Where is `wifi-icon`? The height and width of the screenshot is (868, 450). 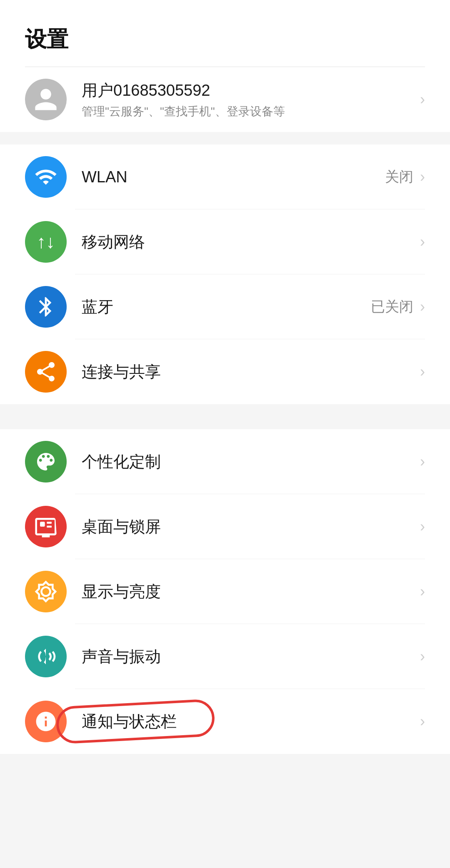 wifi-icon is located at coordinates (46, 177).